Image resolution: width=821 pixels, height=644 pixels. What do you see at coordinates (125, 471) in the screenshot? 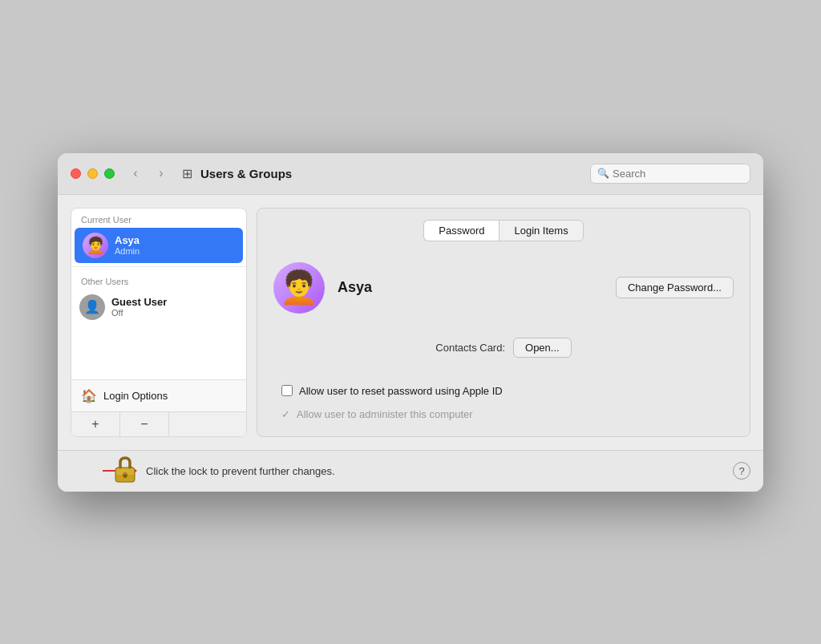
I see `lock-icon-container` at bounding box center [125, 471].